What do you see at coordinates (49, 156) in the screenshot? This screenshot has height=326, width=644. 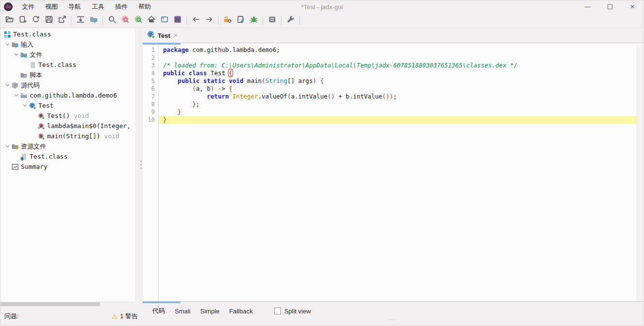 I see `tree-item-label: Test.class` at bounding box center [49, 156].